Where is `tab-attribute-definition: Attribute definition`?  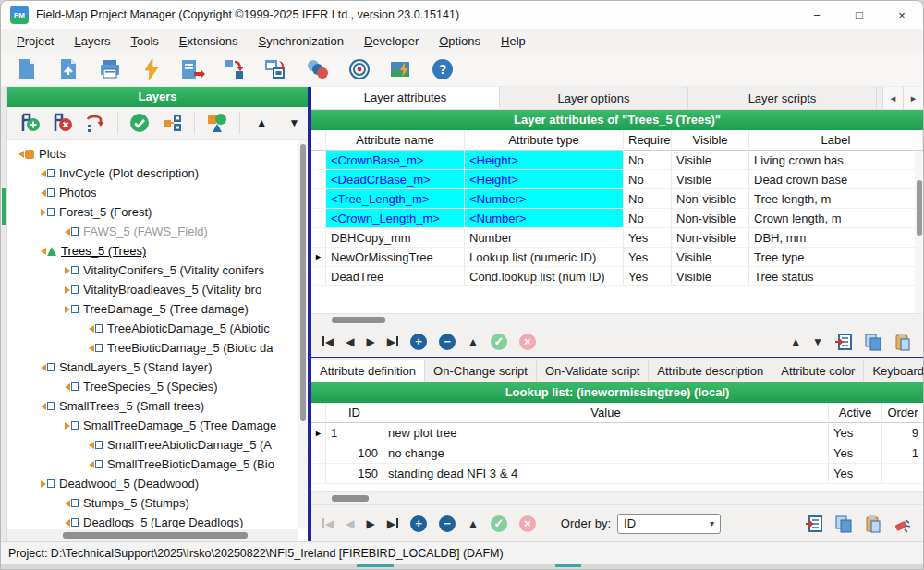
tab-attribute-definition: Attribute definition is located at coordinates (368, 371).